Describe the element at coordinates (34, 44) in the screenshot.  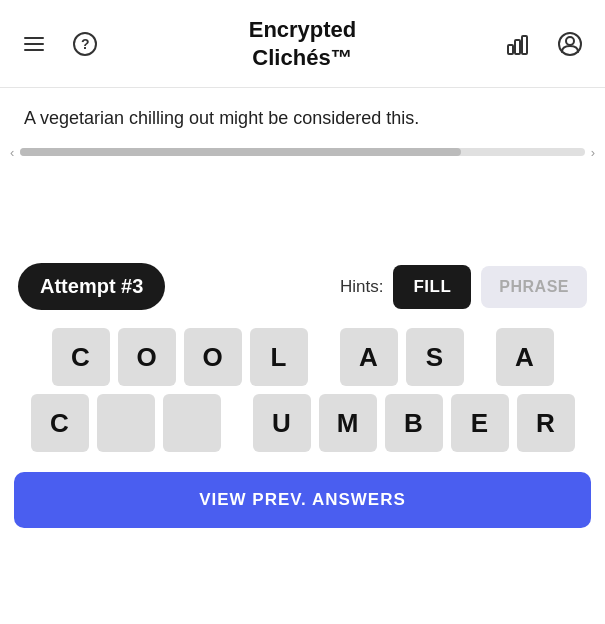
I see `menu-icon` at that location.